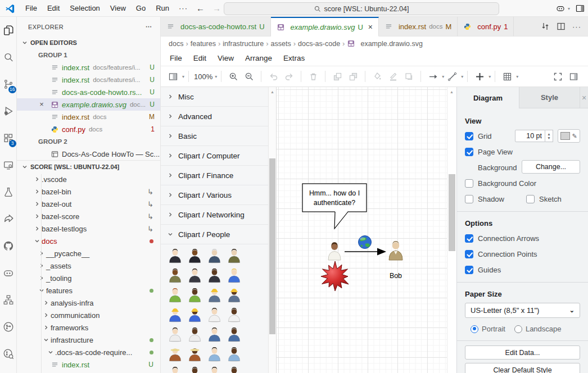 The width and height of the screenshot is (588, 373). What do you see at coordinates (561, 26) in the screenshot?
I see `split-editor-icon` at bounding box center [561, 26].